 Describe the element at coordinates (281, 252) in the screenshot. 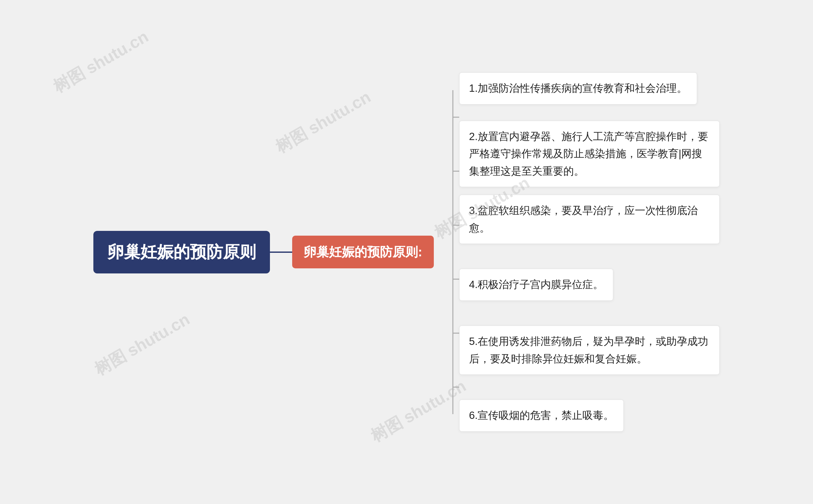

I see `main-to-sub-connector` at that location.